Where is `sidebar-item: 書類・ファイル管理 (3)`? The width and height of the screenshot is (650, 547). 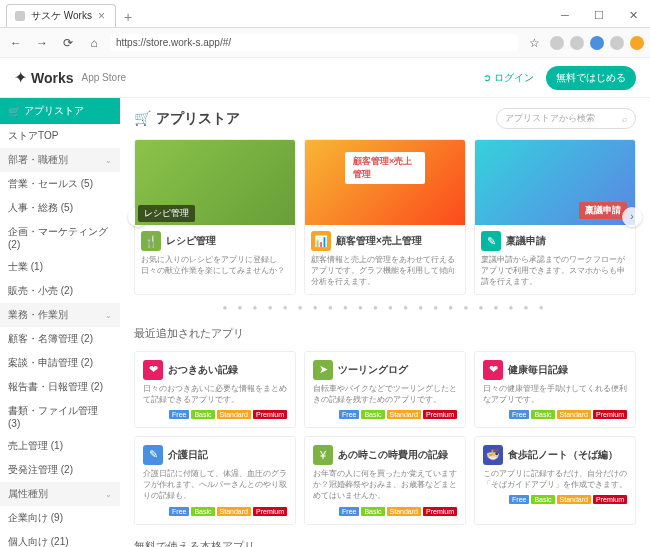 sidebar-item: 書類・ファイル管理 (3) is located at coordinates (60, 416).